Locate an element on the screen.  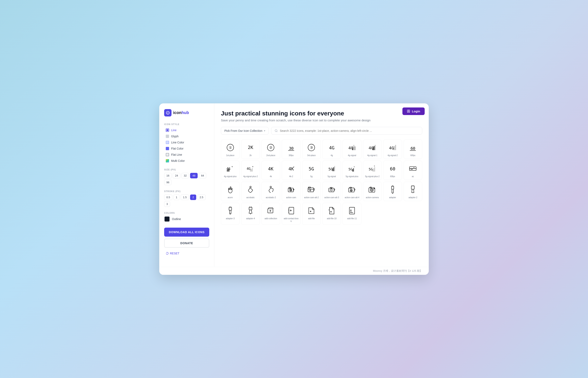
icon-2nd-place: ② 2nd-place is located at coordinates (271, 149).